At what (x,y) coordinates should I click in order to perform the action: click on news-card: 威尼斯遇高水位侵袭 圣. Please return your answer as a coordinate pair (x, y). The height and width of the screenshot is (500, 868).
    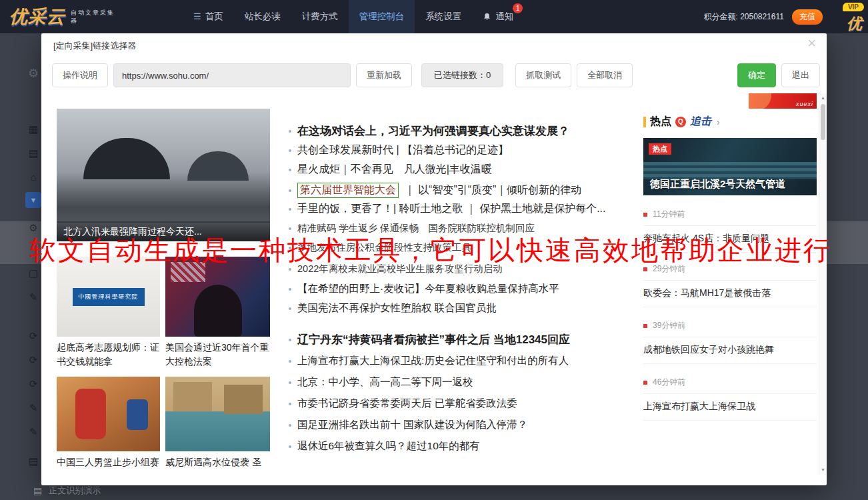
    Looking at the image, I should click on (217, 423).